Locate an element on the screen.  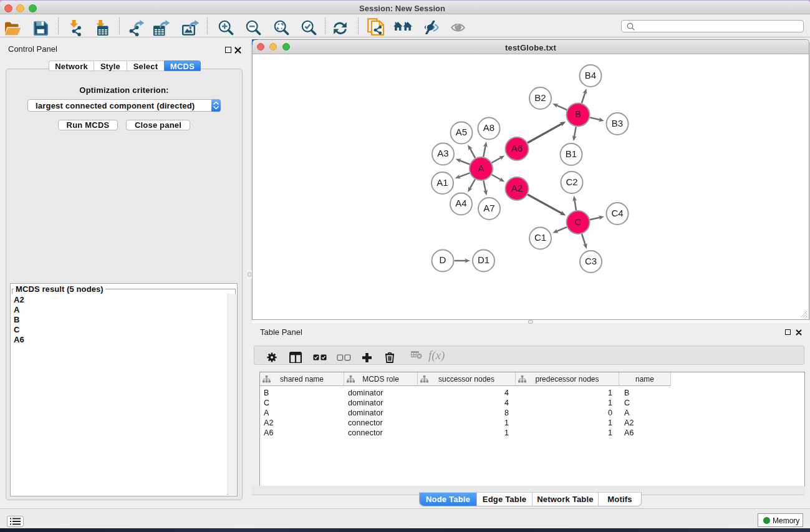
svg-text: B3 is located at coordinates (617, 123).